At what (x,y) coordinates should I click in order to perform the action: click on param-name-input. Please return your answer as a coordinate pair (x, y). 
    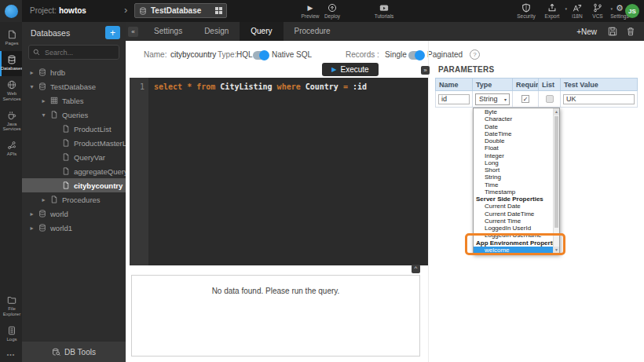
    Looking at the image, I should click on (454, 99).